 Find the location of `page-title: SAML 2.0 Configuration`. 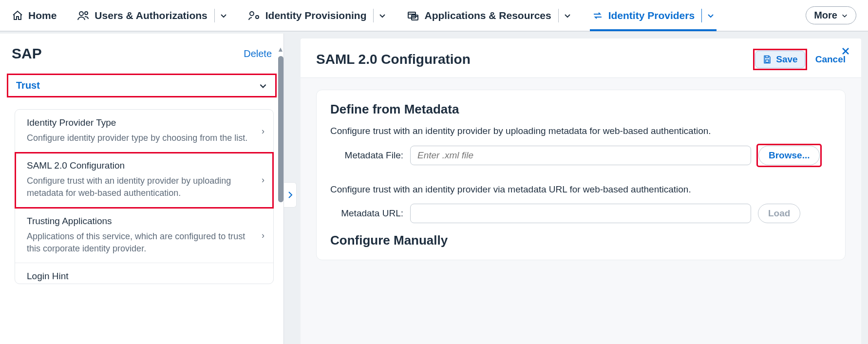

page-title: SAML 2.0 Configuration is located at coordinates (394, 59).